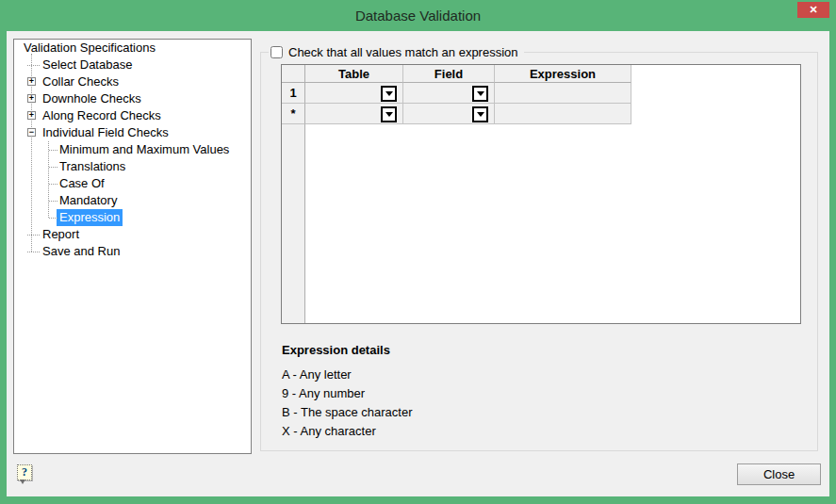 Image resolution: width=836 pixels, height=504 pixels. What do you see at coordinates (132, 116) in the screenshot?
I see `tree-item-along-record-checks: + Along Record Checks` at bounding box center [132, 116].